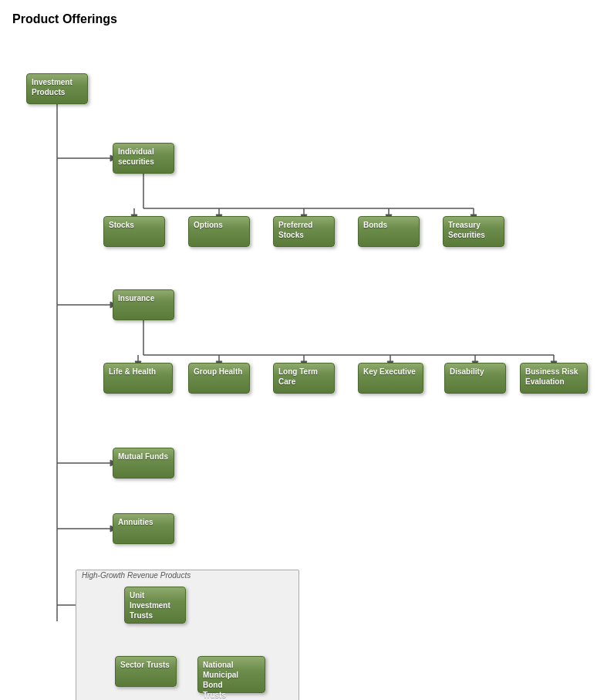  What do you see at coordinates (475, 378) in the screenshot?
I see `node-disability: Disability` at bounding box center [475, 378].